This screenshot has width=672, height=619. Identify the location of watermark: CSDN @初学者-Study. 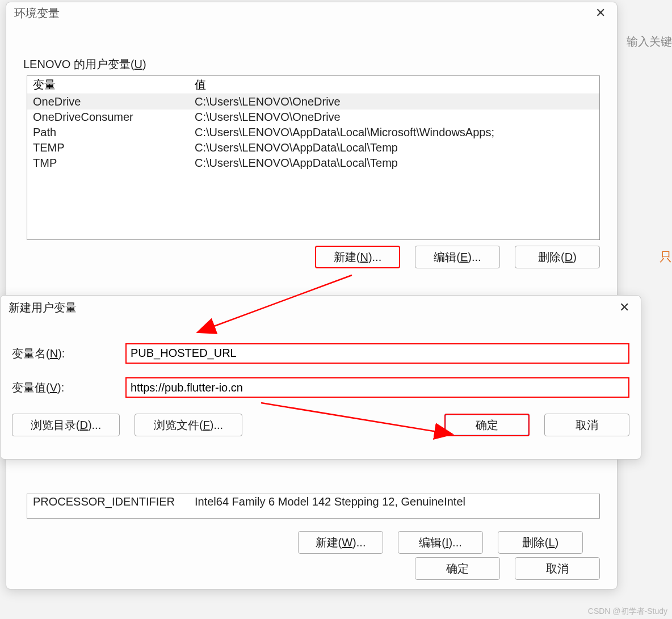
(628, 612).